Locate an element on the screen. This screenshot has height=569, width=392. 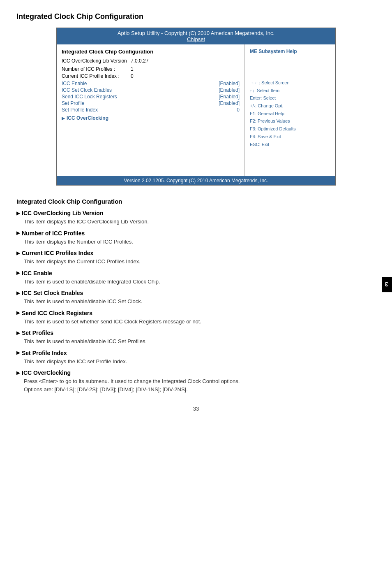
bullet-title: Set Profile Index is located at coordinates (196, 353).